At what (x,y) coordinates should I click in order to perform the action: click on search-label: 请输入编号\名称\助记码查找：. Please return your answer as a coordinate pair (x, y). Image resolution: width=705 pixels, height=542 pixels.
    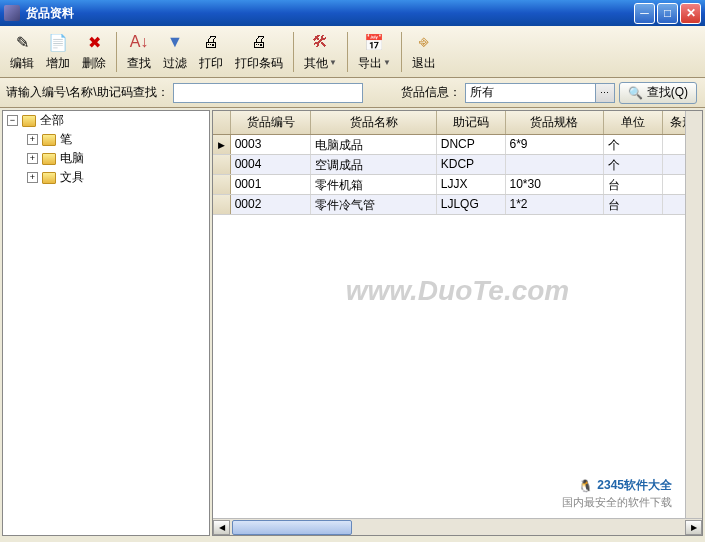
    Looking at the image, I should click on (88, 92).